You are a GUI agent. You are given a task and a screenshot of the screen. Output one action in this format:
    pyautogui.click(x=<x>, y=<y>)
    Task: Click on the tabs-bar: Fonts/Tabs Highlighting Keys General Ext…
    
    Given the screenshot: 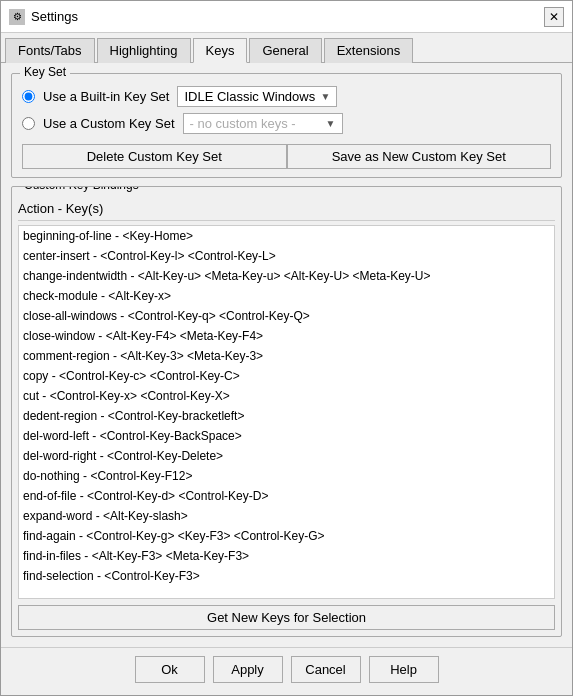 What is the action you would take?
    pyautogui.click(x=286, y=48)
    